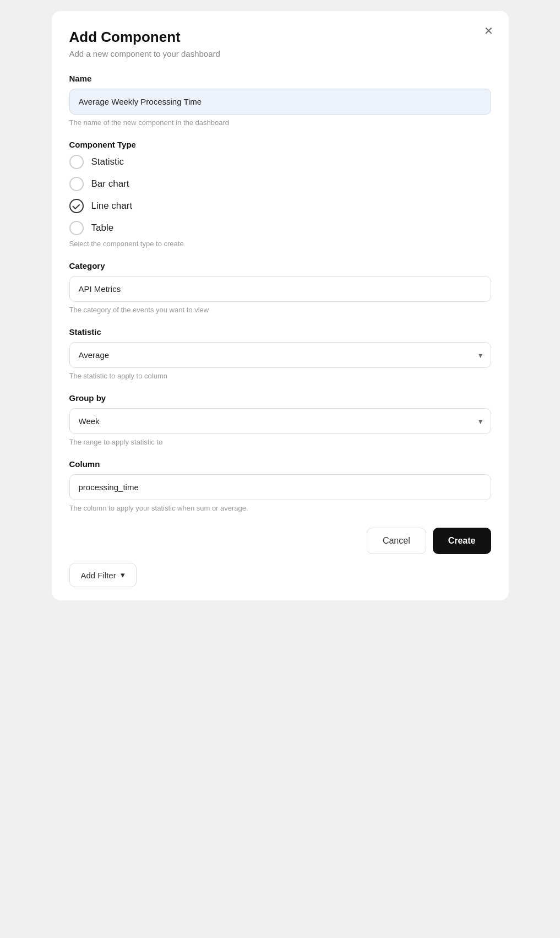 The width and height of the screenshot is (560, 938). What do you see at coordinates (280, 54) in the screenshot?
I see `modal-subtitle: Add a new component to your dashboard` at bounding box center [280, 54].